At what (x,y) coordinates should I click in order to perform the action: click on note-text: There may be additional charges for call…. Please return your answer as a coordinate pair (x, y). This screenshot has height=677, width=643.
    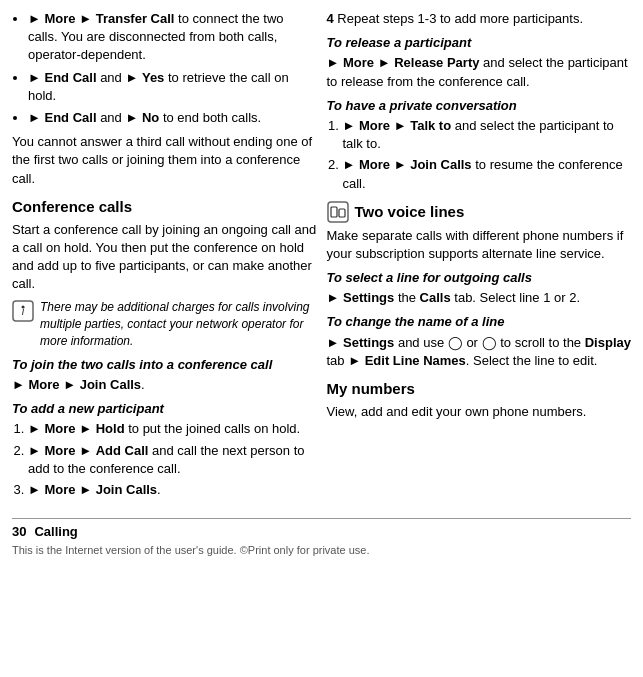
    Looking at the image, I should click on (178, 324).